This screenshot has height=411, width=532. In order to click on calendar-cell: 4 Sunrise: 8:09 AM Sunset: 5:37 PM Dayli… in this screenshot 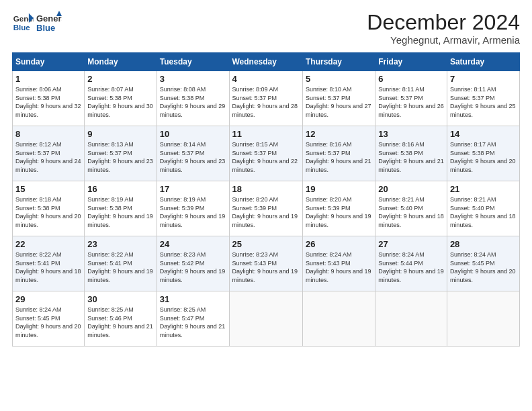, I will do `click(266, 99)`.